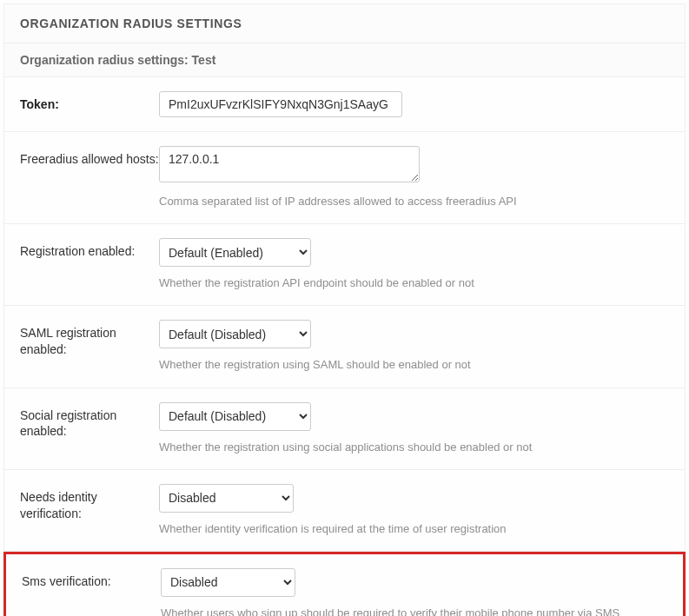 Image resolution: width=689 pixels, height=616 pixels. Describe the element at coordinates (414, 611) in the screenshot. I see `help-sms-verification: Whether users who sign up should be requ…` at that location.